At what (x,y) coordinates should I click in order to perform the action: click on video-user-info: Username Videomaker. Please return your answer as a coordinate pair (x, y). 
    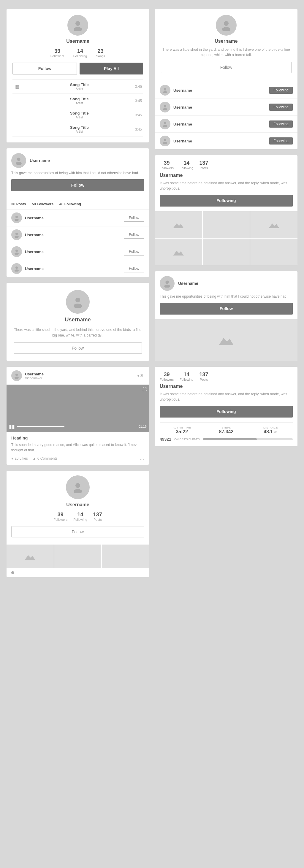
    Looking at the image, I should click on (27, 376).